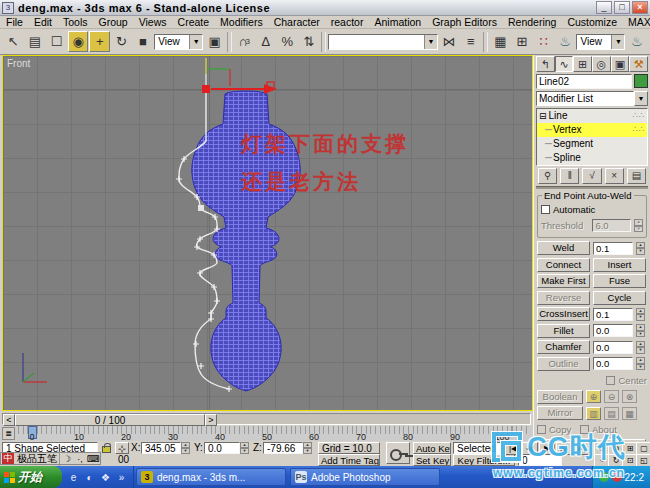  Describe the element at coordinates (201, 208) in the screenshot. I see `spline-first-vertex` at that location.